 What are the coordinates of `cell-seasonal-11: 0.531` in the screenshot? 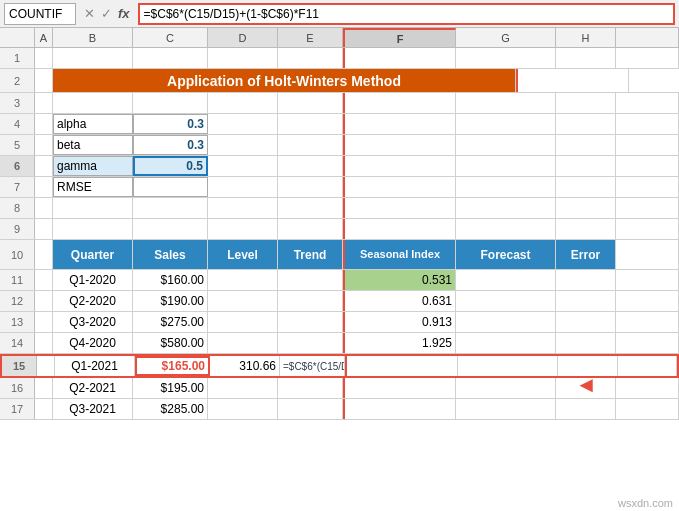 It's located at (400, 280).